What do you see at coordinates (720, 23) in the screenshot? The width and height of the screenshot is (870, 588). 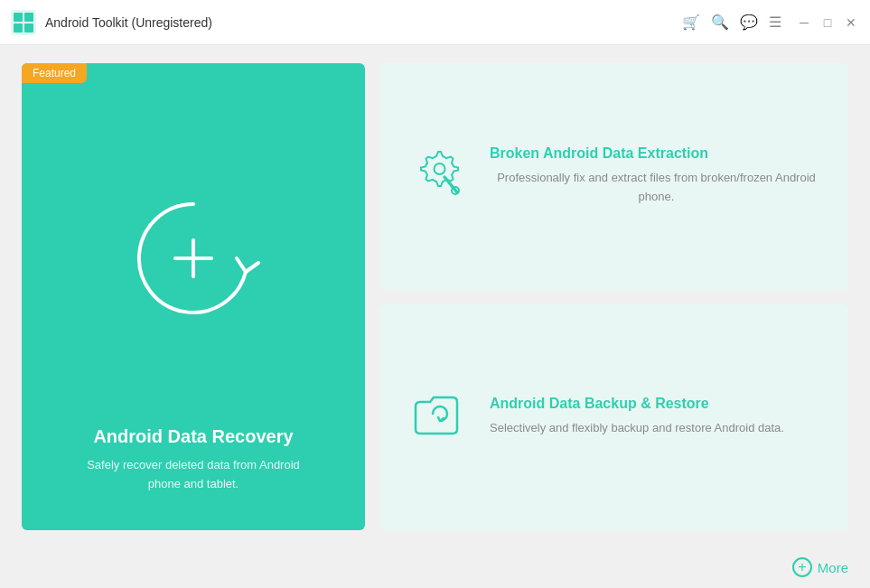 I see `search-icon: 🔍` at bounding box center [720, 23].